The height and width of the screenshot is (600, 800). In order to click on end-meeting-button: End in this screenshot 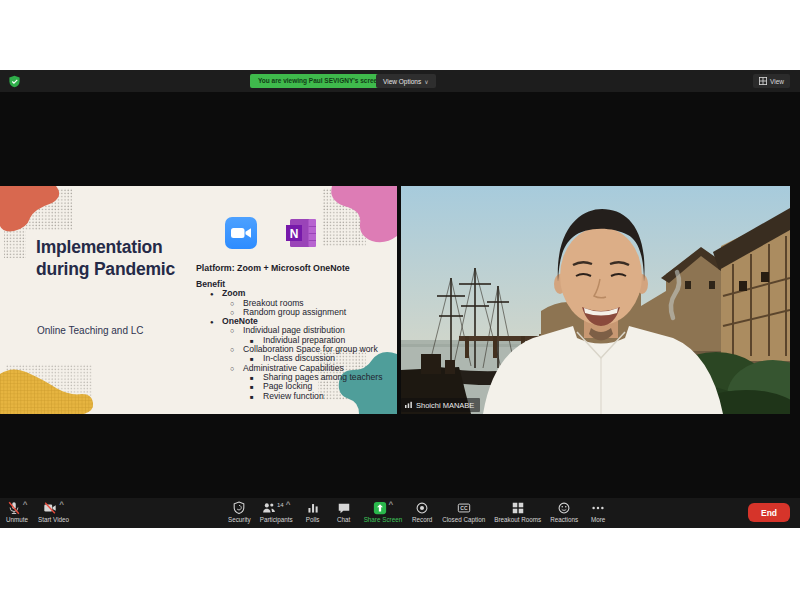, I will do `click(769, 512)`.